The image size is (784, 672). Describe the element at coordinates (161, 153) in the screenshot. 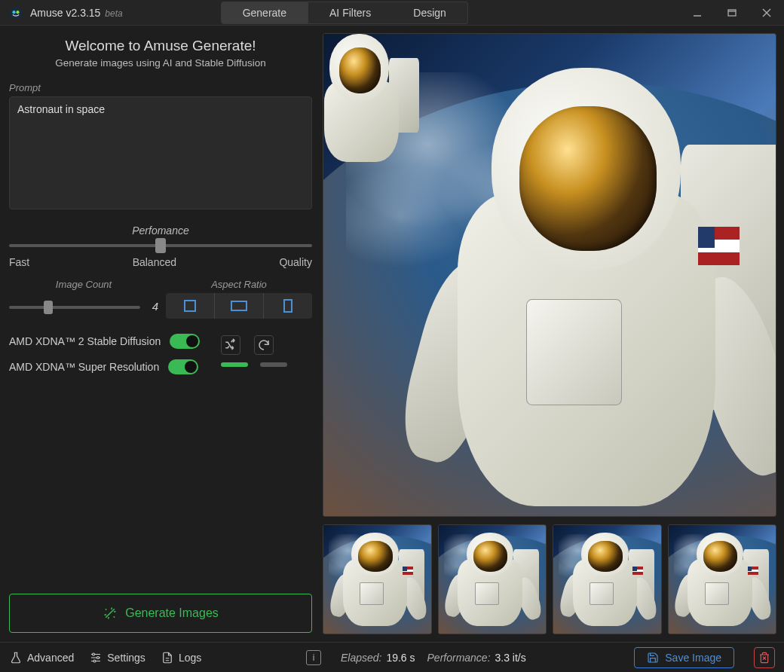

I see `prompt-input` at that location.